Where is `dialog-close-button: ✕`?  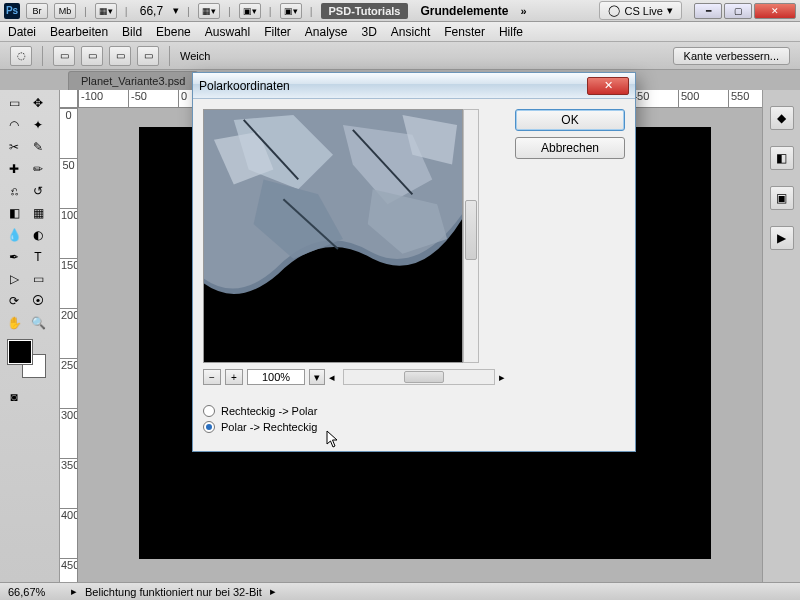 dialog-close-button: ✕ is located at coordinates (608, 86).